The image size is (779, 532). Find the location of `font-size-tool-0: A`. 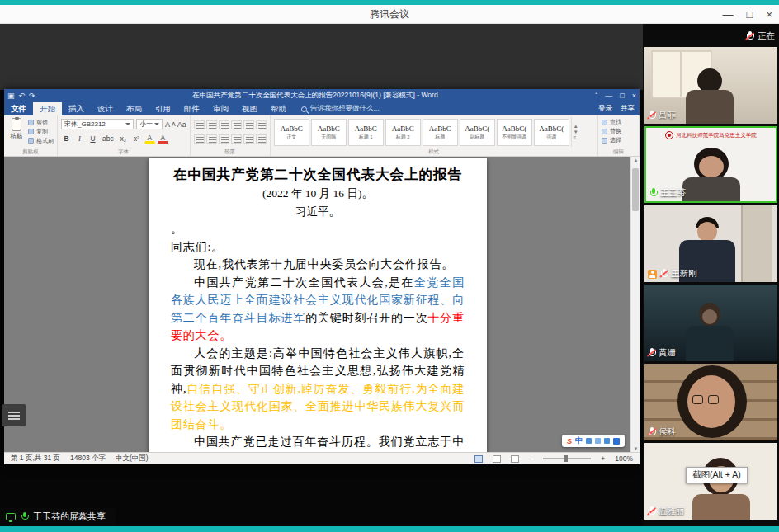

font-size-tool-0: A is located at coordinates (168, 125).